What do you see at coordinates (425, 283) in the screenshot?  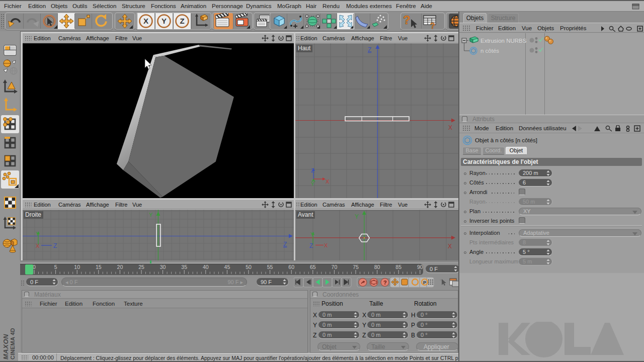 I see `svg-text: P` at bounding box center [425, 283].